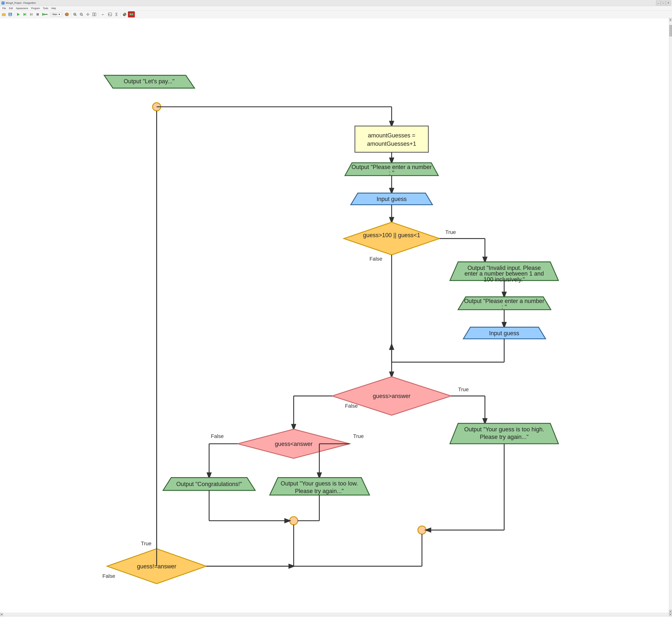 The height and width of the screenshot is (617, 672). Describe the element at coordinates (25, 14) in the screenshot. I see `step-button` at that location.